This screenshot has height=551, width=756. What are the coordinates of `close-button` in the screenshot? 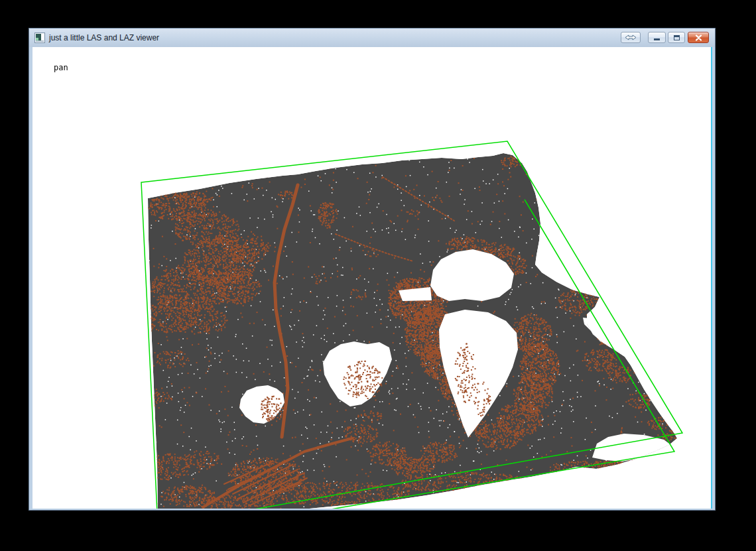 It's located at (698, 37).